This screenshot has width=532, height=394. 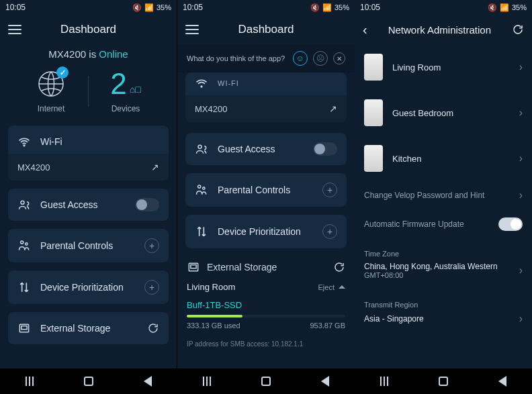 What do you see at coordinates (82, 287) in the screenshot?
I see `priority-label: Device Prioritization` at bounding box center [82, 287].